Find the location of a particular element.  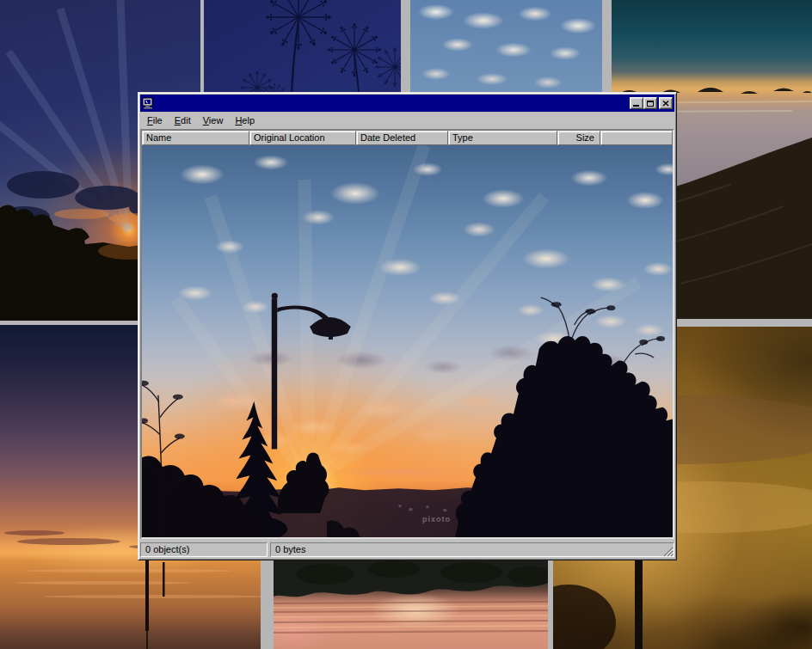

column-header-filler is located at coordinates (637, 138).